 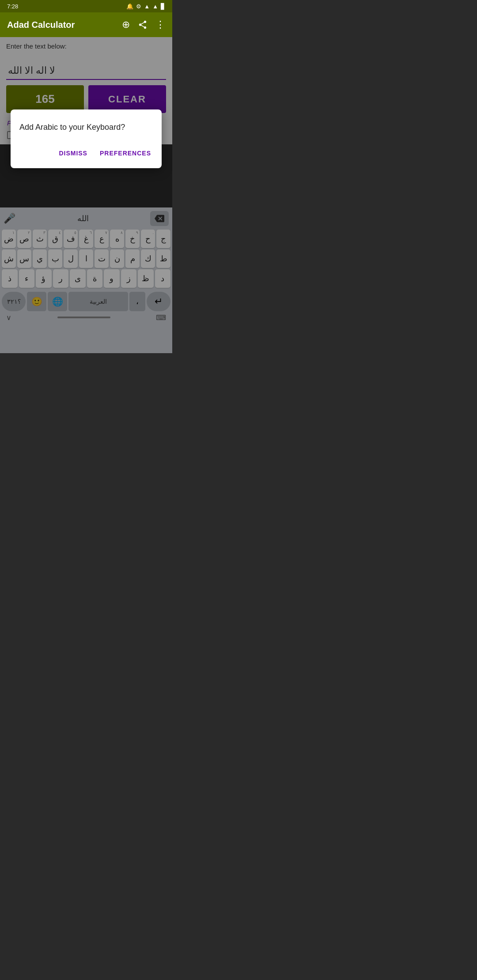 What do you see at coordinates (12, 6) in the screenshot?
I see `status-time: 7:28` at bounding box center [12, 6].